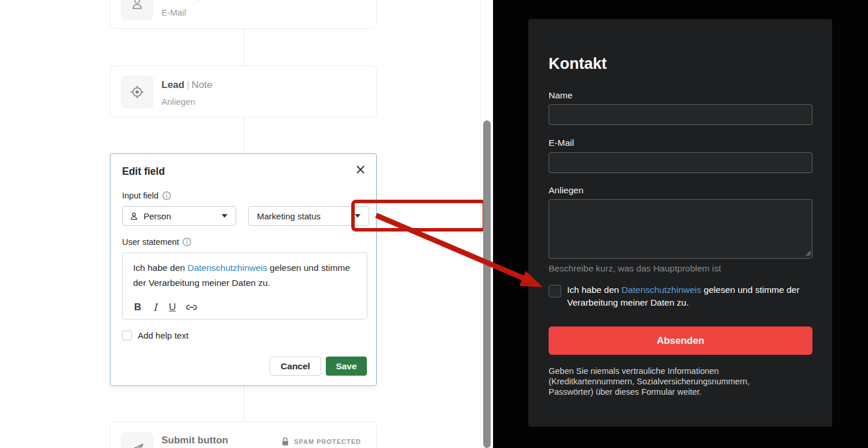 The image size is (868, 448). What do you see at coordinates (194, 440) in the screenshot?
I see `field-card-title: Submit button` at bounding box center [194, 440].